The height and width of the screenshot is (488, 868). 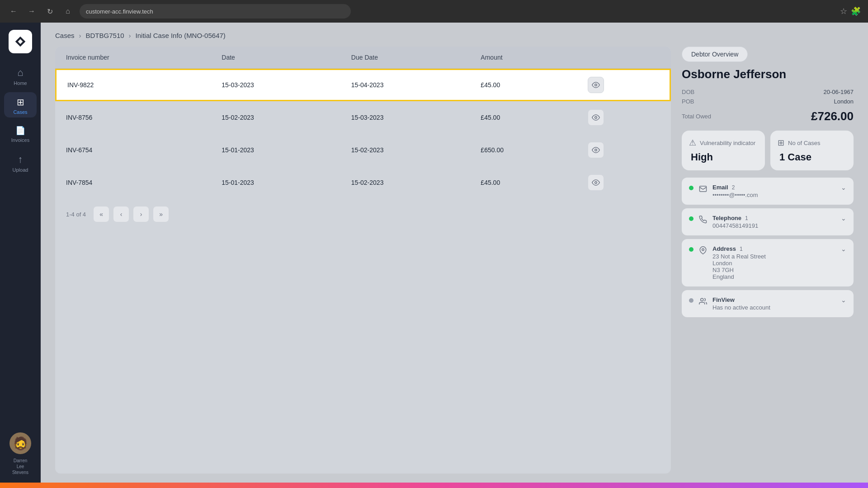 I want to click on invoice-due: 15-03-2023, so click(x=405, y=117).